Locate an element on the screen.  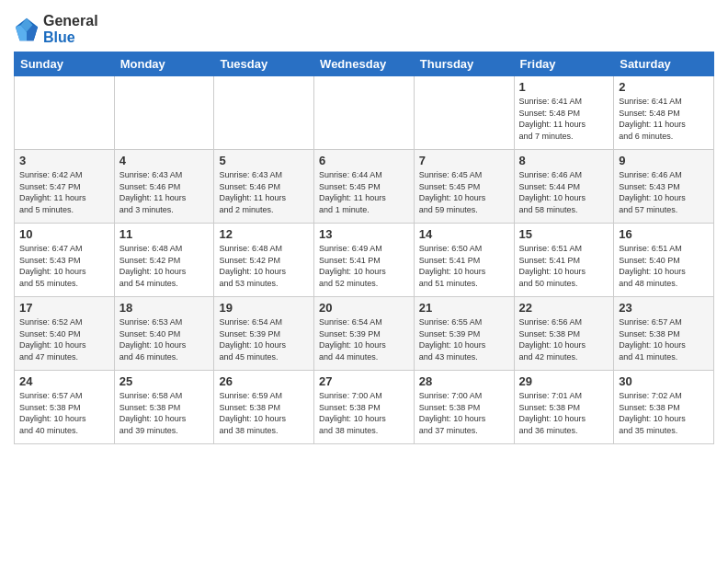
day-number-22: 22 is located at coordinates (564, 307).